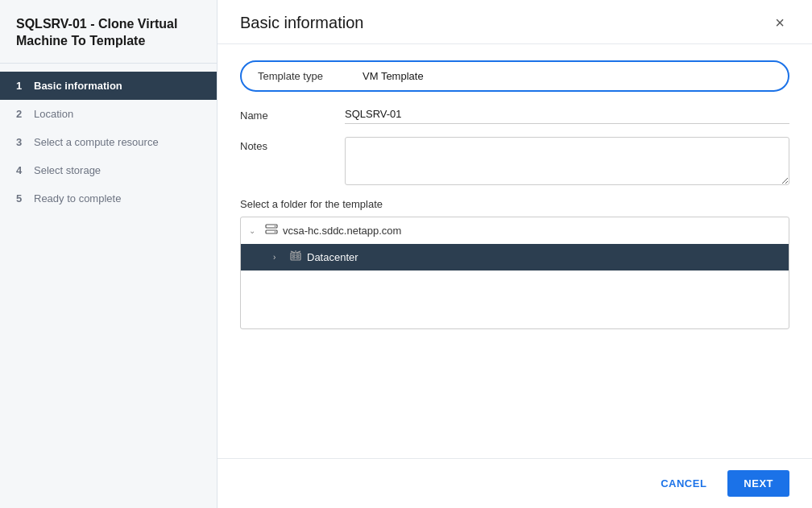 This screenshot has width=812, height=508. Describe the element at coordinates (108, 85) in the screenshot. I see `sidebar-step-1: 1 Basic information` at that location.